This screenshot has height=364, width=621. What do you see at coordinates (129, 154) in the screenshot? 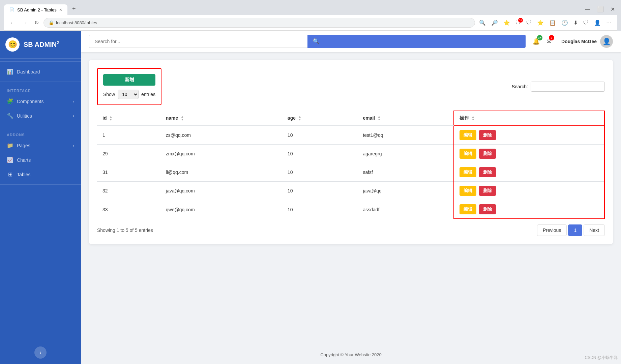
I see `cell-id: 29` at bounding box center [129, 154].